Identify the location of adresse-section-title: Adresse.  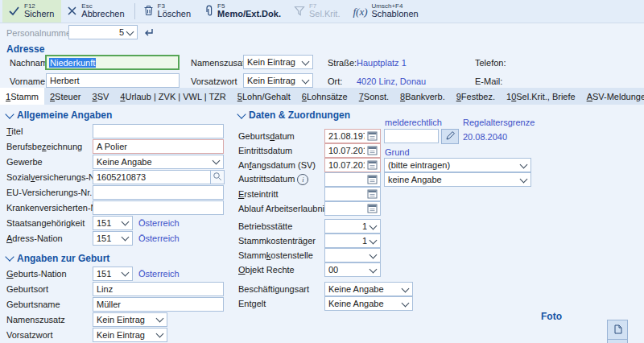
(26, 49).